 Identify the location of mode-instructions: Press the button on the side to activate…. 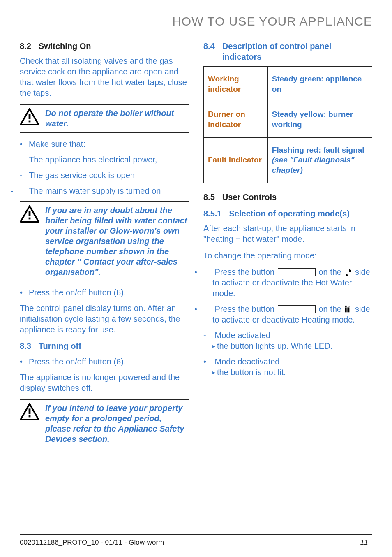
(288, 322).